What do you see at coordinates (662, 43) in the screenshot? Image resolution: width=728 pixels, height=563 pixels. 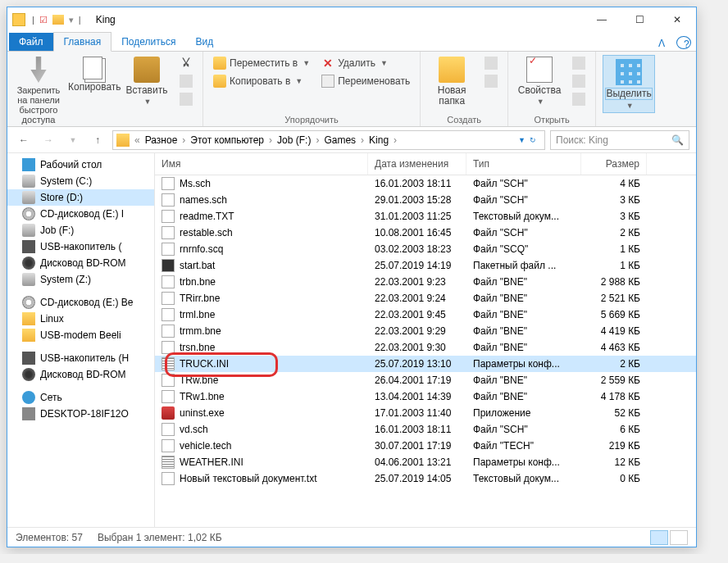 I see `ribbon-collapse-icon: ᐱ` at bounding box center [662, 43].